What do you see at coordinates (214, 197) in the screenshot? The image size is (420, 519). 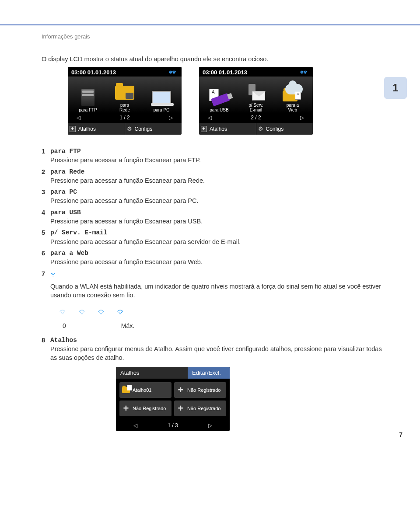 I see `list-item: 3para PCPressione para acessar a função …` at bounding box center [214, 197].